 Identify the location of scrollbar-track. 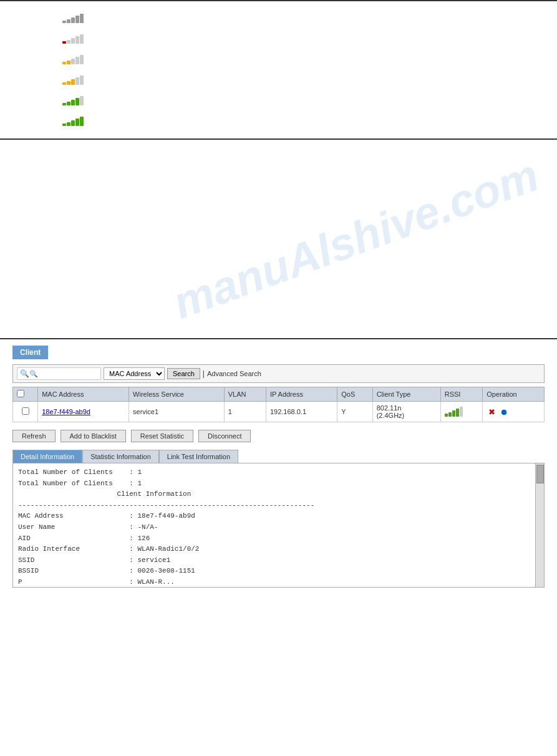
(540, 525).